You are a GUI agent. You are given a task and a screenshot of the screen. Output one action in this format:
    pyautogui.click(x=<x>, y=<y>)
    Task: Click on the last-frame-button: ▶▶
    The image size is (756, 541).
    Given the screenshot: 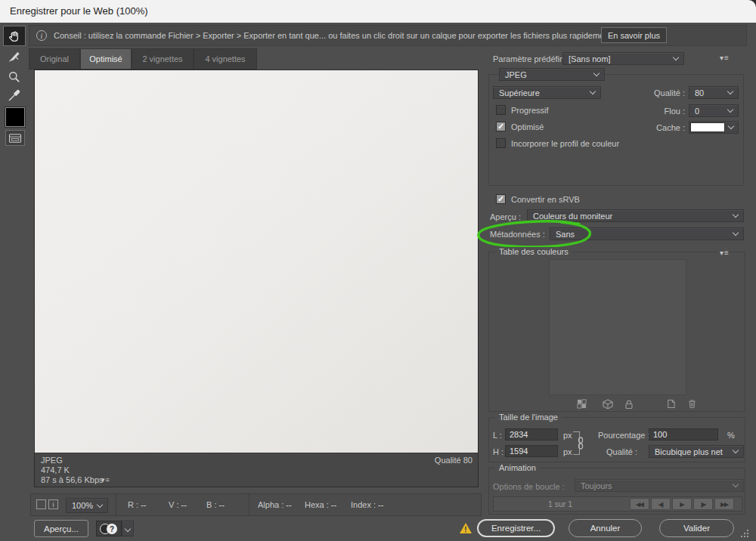 What is the action you would take?
    pyautogui.click(x=724, y=504)
    